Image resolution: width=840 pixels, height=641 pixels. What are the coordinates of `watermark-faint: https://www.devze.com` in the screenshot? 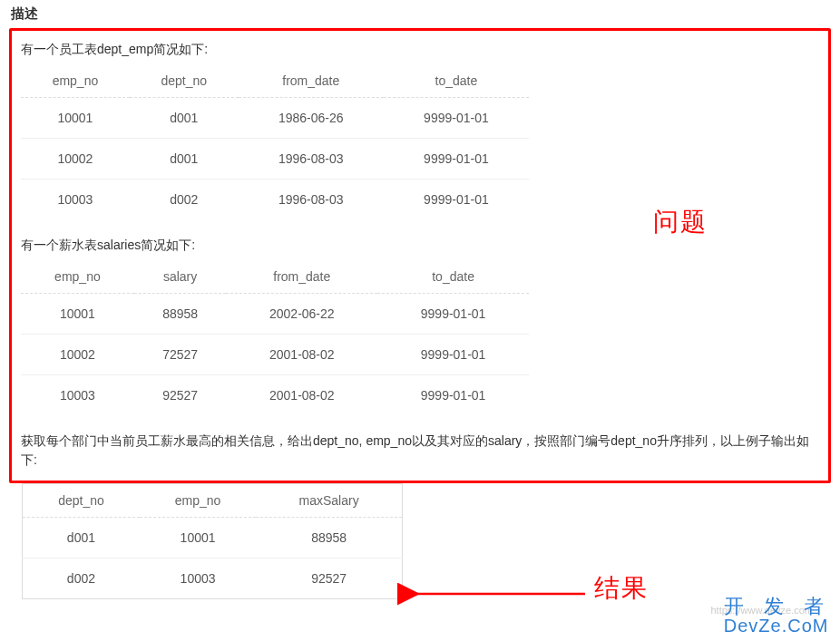 It's located at (762, 610).